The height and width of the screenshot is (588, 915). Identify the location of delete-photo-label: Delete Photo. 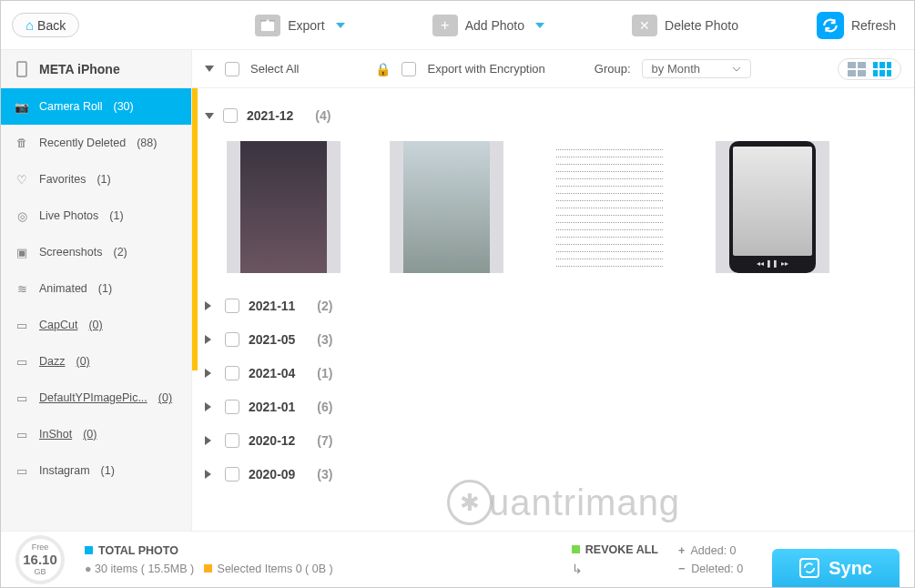
(701, 25).